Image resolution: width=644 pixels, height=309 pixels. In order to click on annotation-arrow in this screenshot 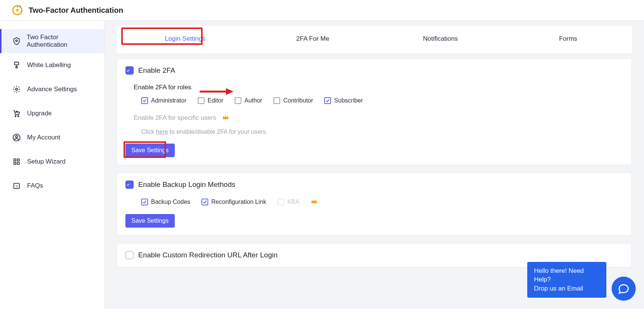, I will do `click(216, 92)`.